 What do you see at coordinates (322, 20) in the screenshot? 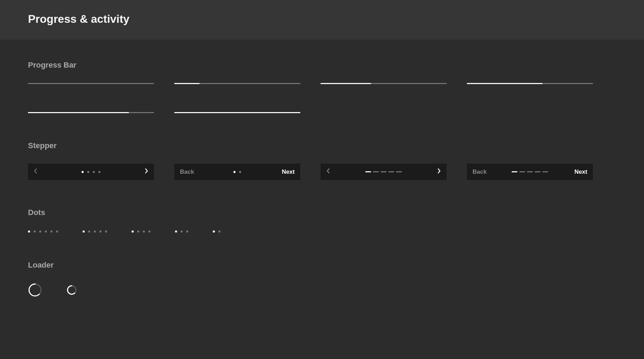
I see `page-header: Progress & activity` at bounding box center [322, 20].